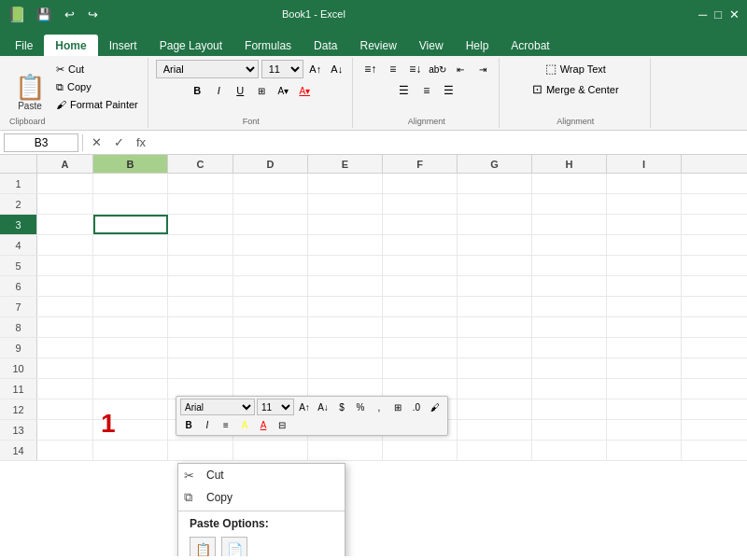 The height and width of the screenshot is (560, 747). Describe the element at coordinates (345, 224) in the screenshot. I see `cell-e3` at that location.